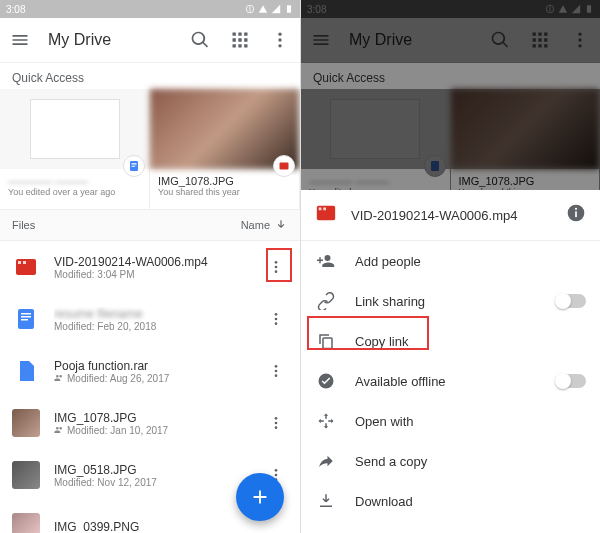 This screenshot has height=533, width=600. I want to click on list-header: Files Name, so click(150, 225).